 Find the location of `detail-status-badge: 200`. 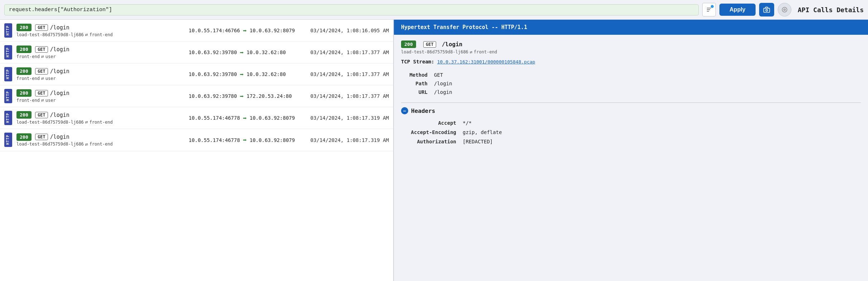

detail-status-badge: 200 is located at coordinates (409, 44).